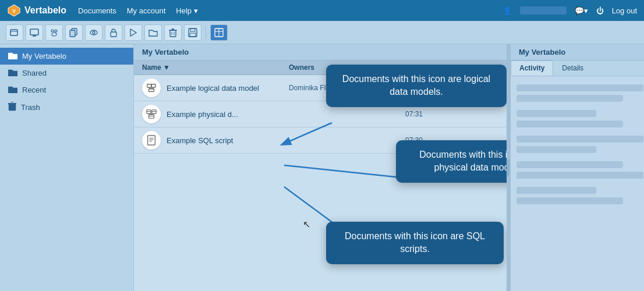  What do you see at coordinates (320, 52) in the screenshot?
I see `content-header: My Vertabelo` at bounding box center [320, 52].